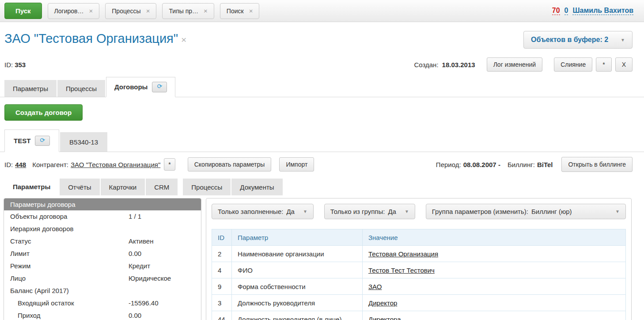  What do you see at coordinates (131, 11) in the screenshot?
I see `top-tab-processes: Процессы ×` at bounding box center [131, 11].